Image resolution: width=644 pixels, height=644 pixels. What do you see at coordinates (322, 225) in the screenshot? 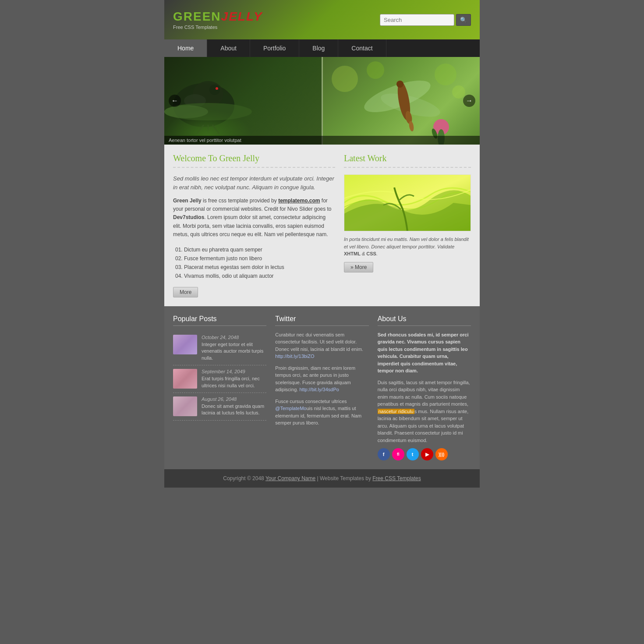
I see `main-content: Welcome To Green Jelly Sed mollis leo ne…` at bounding box center [322, 225].